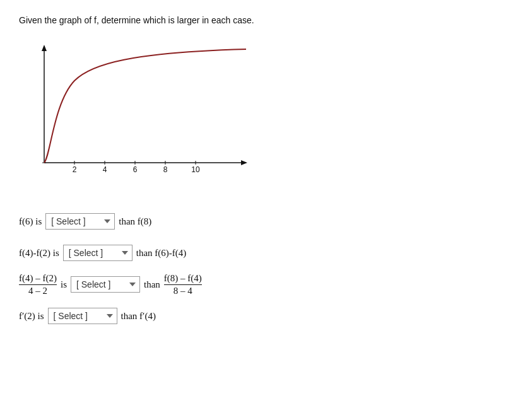 The height and width of the screenshot is (420, 518). What do you see at coordinates (32, 317) in the screenshot?
I see `q4-label-before: f′(2) is` at bounding box center [32, 317].